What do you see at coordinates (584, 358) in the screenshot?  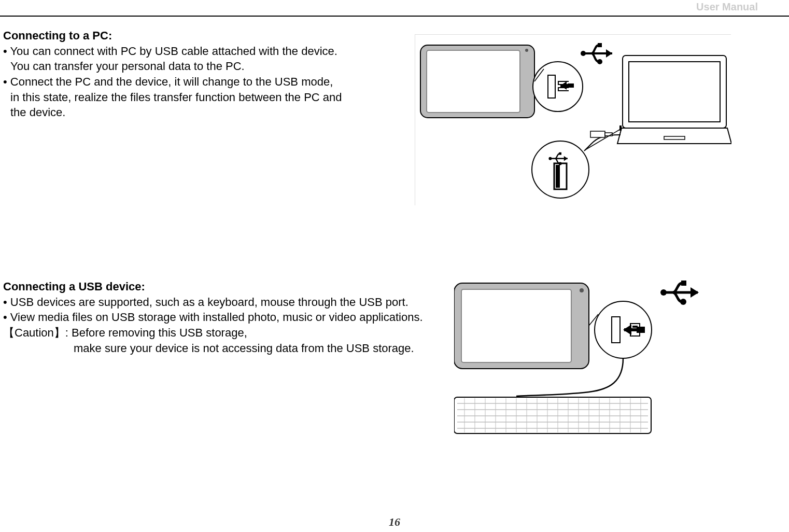 I see `illustration-usb-device` at bounding box center [584, 358].